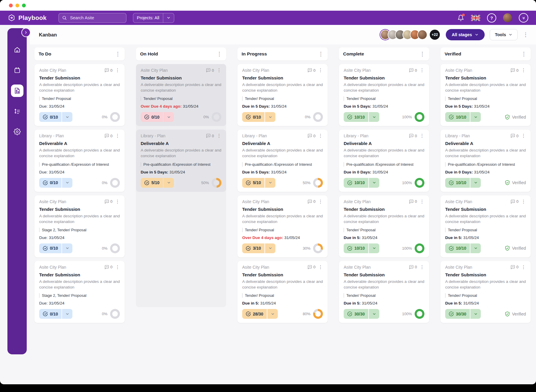 The height and width of the screenshot is (392, 536). What do you see at coordinates (491, 18) in the screenshot?
I see `help-button: ?` at bounding box center [491, 18].